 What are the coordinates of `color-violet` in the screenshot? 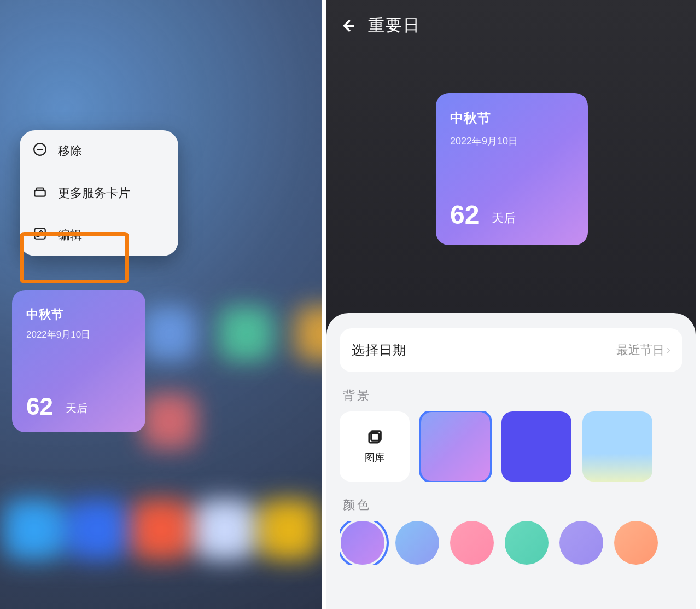 It's located at (581, 543).